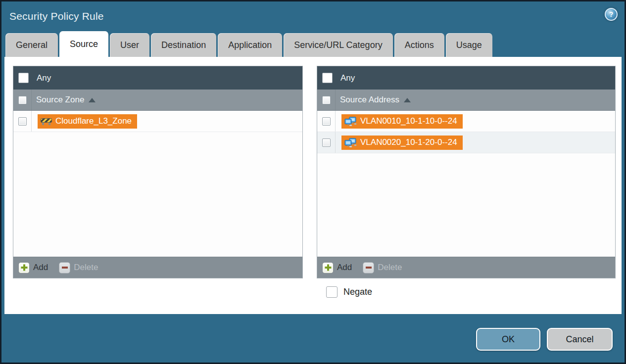  What do you see at coordinates (420, 45) in the screenshot?
I see `tab-actions: Actions` at bounding box center [420, 45].